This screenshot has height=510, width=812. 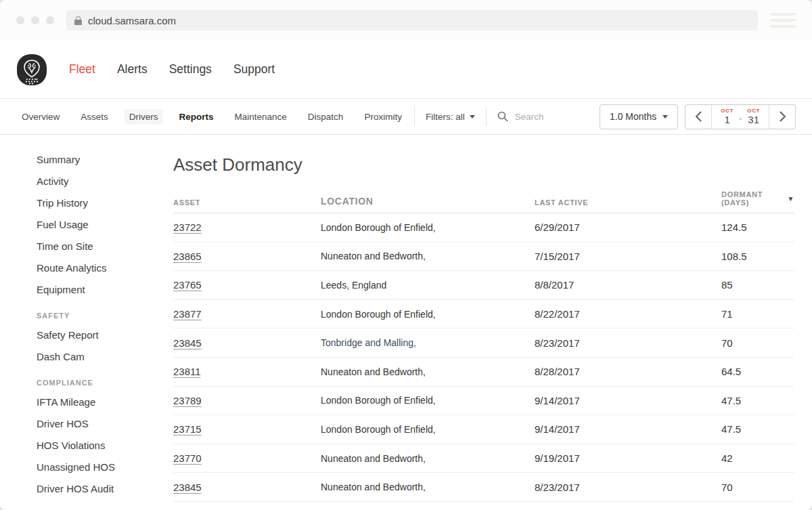 What do you see at coordinates (547, 116) in the screenshot?
I see `search-box` at bounding box center [547, 116].